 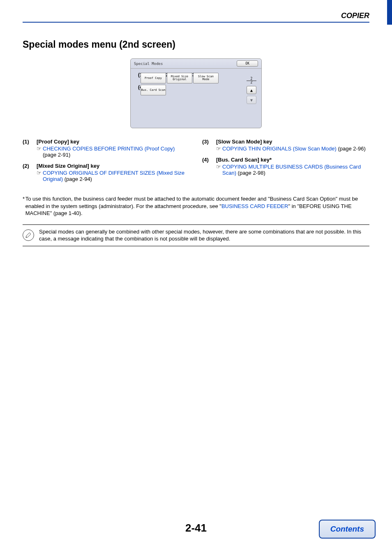 I want to click on footnote-link: BUSINESS CARD FEEDER, so click(x=255, y=206).